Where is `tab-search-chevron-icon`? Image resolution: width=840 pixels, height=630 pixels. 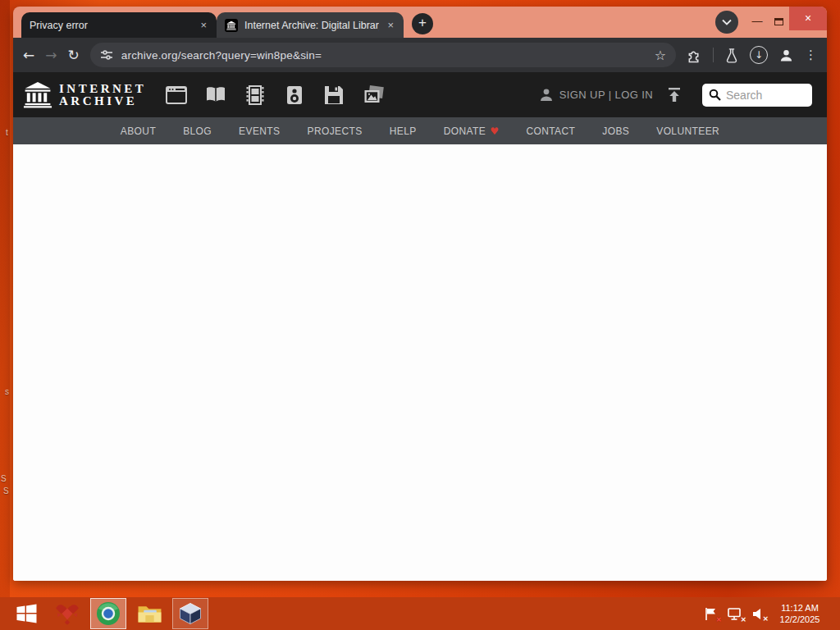
tab-search-chevron-icon is located at coordinates (727, 22).